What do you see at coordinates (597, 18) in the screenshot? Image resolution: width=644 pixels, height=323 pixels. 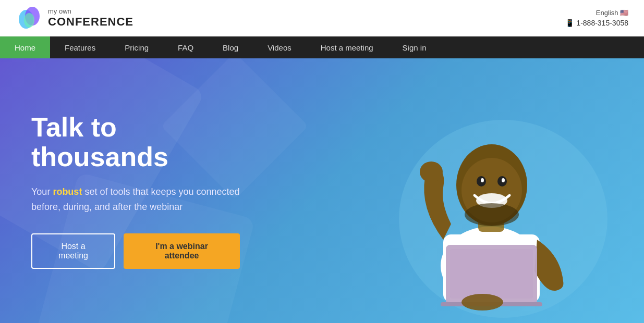 I see `top-right-info: English 🇺🇸 📱 1-888-315-3058` at bounding box center [597, 18].